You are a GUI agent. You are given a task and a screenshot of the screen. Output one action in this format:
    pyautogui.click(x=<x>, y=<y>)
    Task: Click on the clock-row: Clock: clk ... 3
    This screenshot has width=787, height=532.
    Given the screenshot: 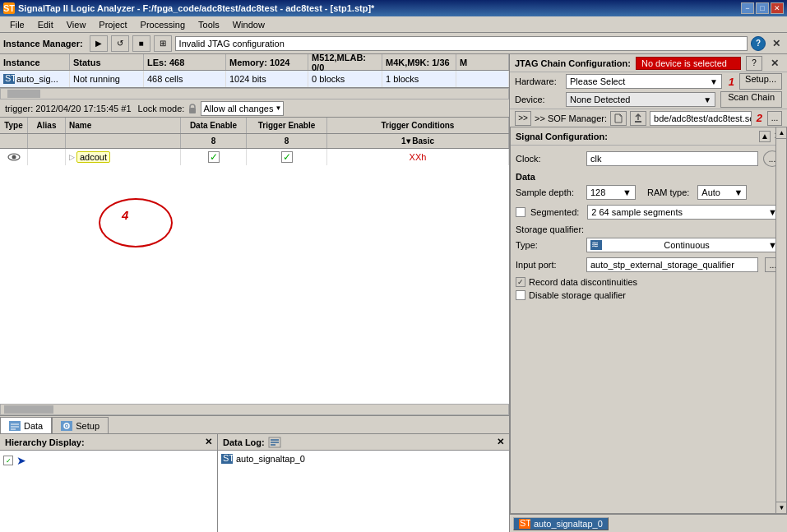 What is the action you would take?
    pyautogui.click(x=648, y=159)
    